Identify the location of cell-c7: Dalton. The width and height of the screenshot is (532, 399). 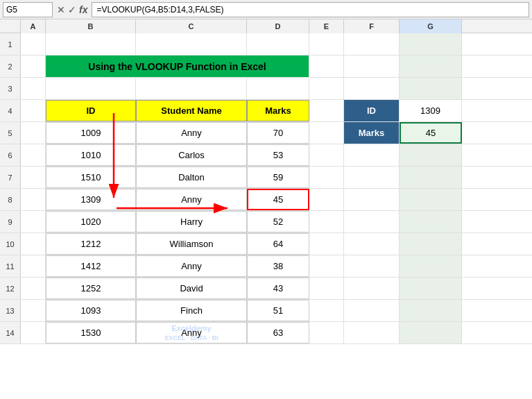
(191, 178).